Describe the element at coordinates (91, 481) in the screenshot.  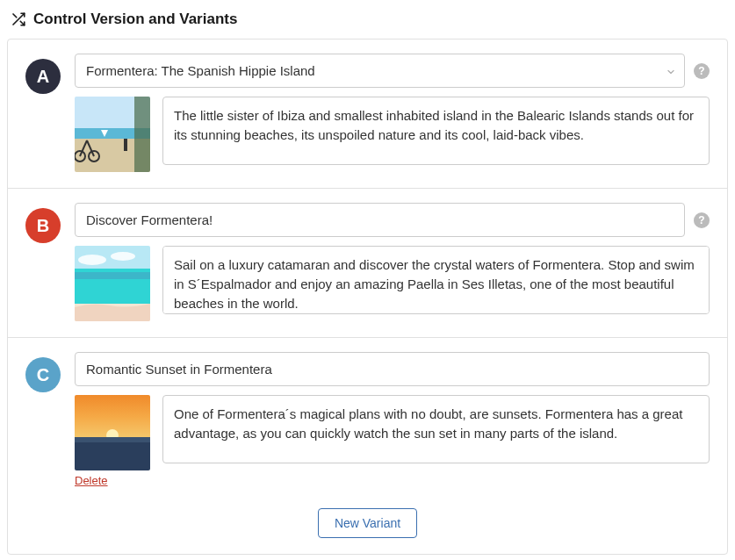
I see `delete-link: Delete` at that location.